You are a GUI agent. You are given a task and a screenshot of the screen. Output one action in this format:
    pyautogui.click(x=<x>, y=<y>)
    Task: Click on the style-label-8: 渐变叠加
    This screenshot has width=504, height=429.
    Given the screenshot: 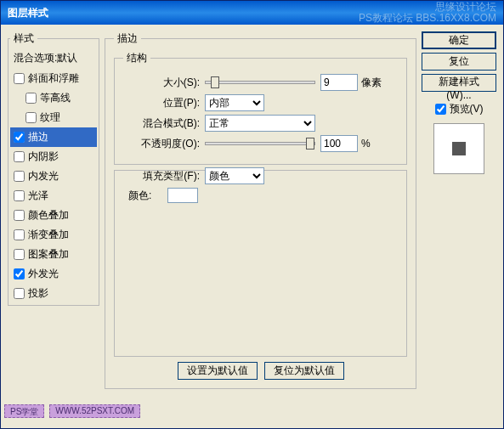 What is the action you would take?
    pyautogui.click(x=48, y=234)
    